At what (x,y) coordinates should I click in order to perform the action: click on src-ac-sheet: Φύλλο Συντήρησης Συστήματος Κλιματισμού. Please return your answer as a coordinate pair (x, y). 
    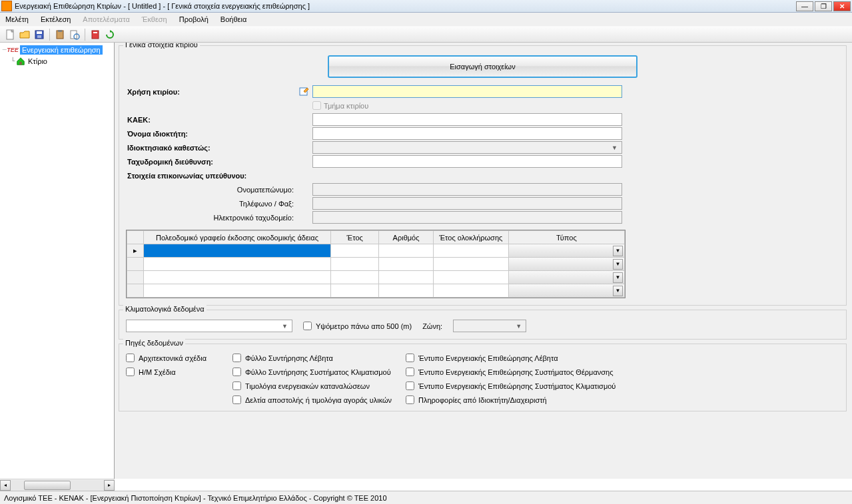
    Looking at the image, I should click on (319, 372).